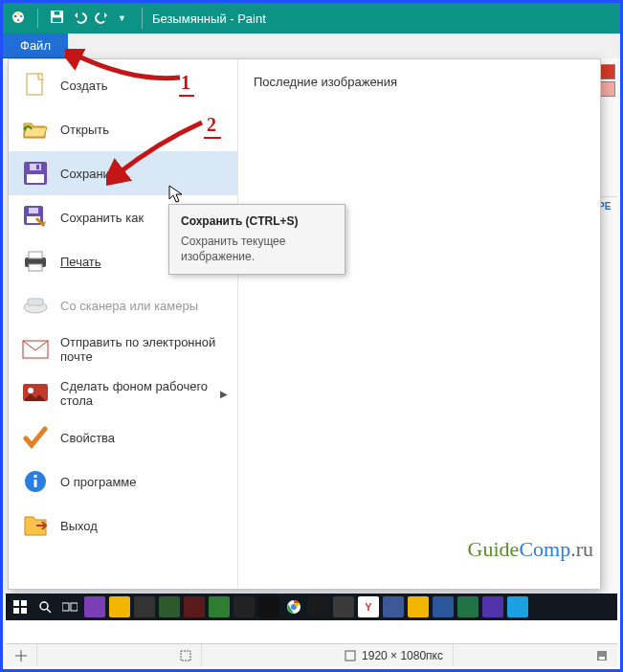  I want to click on canvas-size-icon, so click(350, 656).